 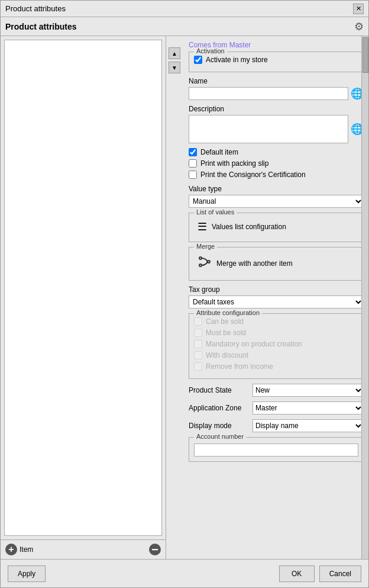 I want to click on print-packing-row: Print with packing slip, so click(x=276, y=163).